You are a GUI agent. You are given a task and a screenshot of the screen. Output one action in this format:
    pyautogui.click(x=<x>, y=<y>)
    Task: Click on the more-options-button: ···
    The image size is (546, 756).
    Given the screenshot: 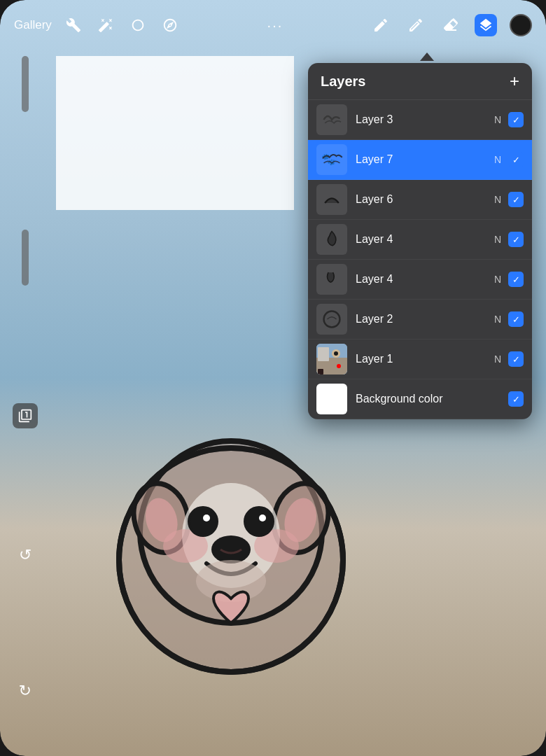 What is the action you would take?
    pyautogui.click(x=276, y=25)
    